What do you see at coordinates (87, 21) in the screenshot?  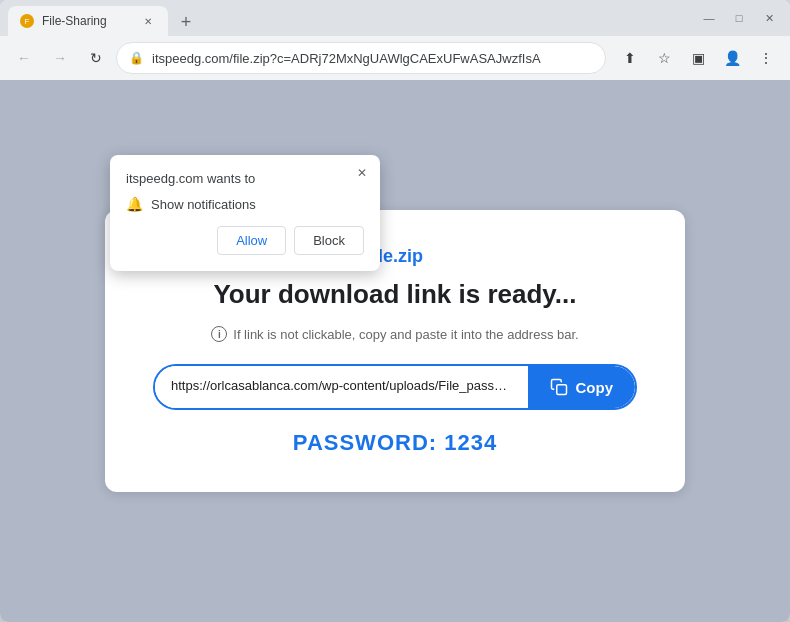 I see `tab-title: File-Sharing` at bounding box center [87, 21].